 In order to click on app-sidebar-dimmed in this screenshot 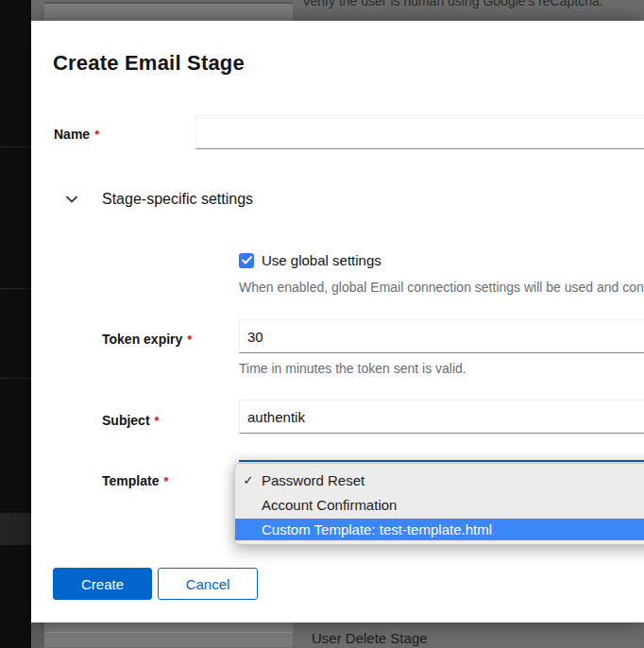, I will do `click(15, 324)`.